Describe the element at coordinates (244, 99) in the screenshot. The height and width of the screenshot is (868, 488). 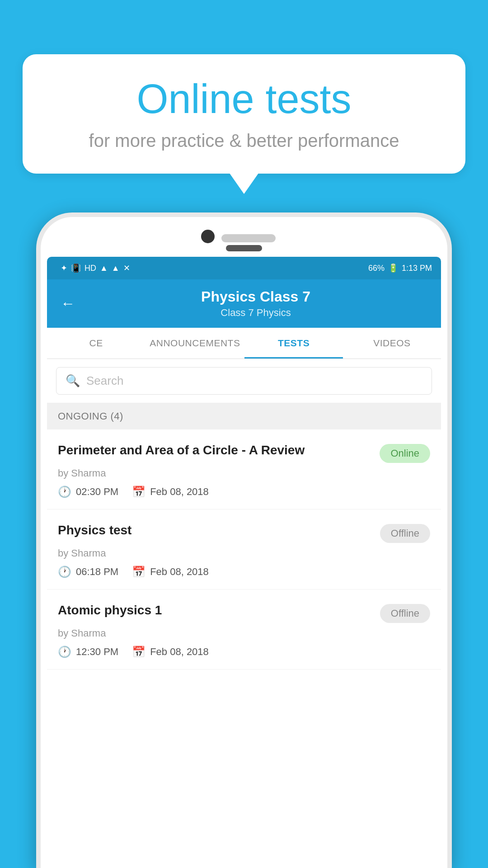
I see `bubble-title: Online tests` at that location.